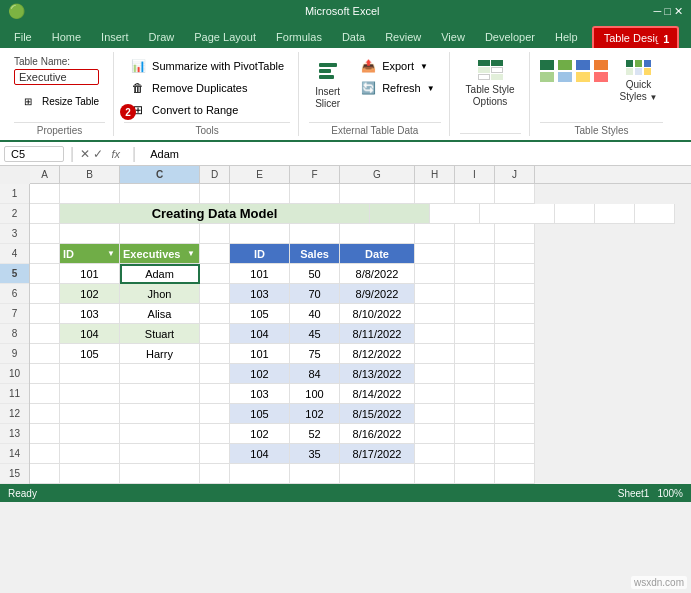  I want to click on cell-e1, so click(260, 194).